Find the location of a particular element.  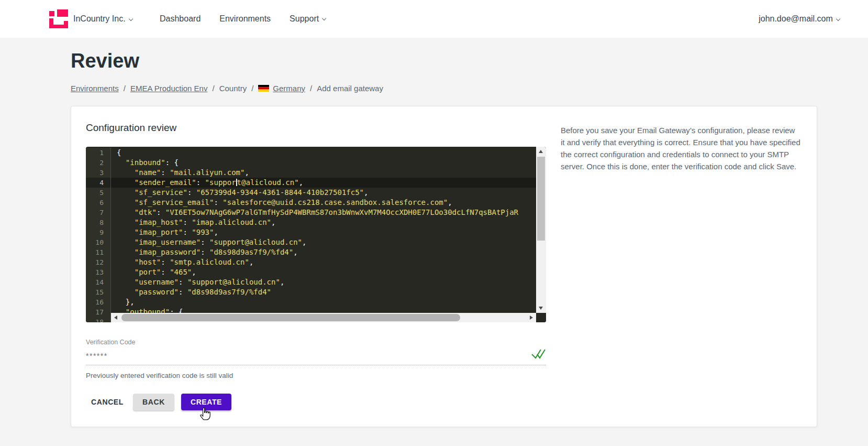

breadcrumb-label: Environments is located at coordinates (95, 88).